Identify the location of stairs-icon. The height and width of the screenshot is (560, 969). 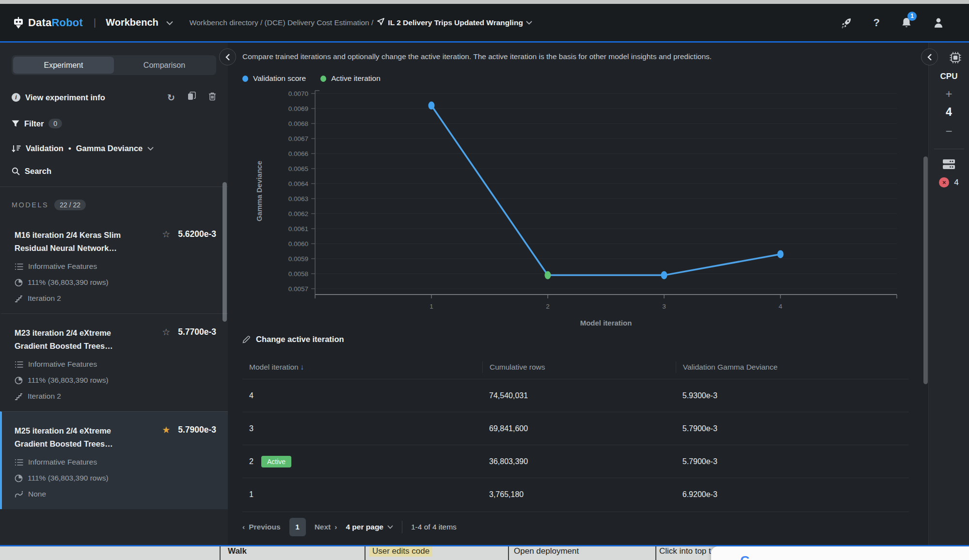
(18, 396).